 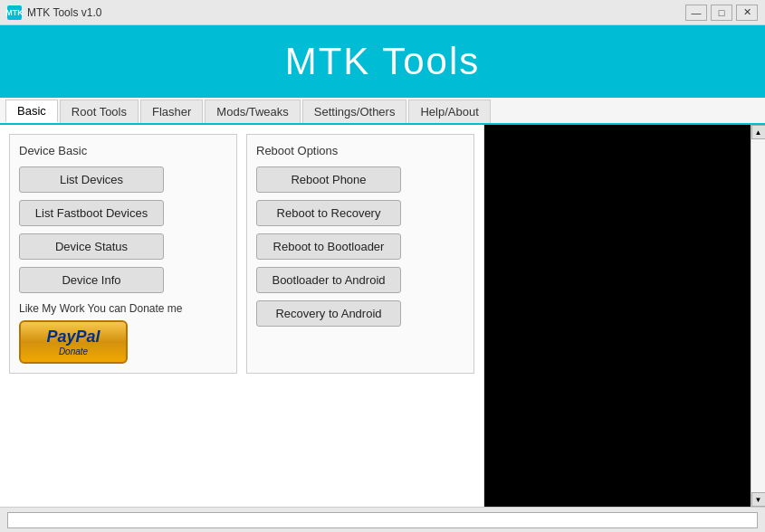 What do you see at coordinates (355, 111) in the screenshot?
I see `tab-settings-others: Settings/Others` at bounding box center [355, 111].